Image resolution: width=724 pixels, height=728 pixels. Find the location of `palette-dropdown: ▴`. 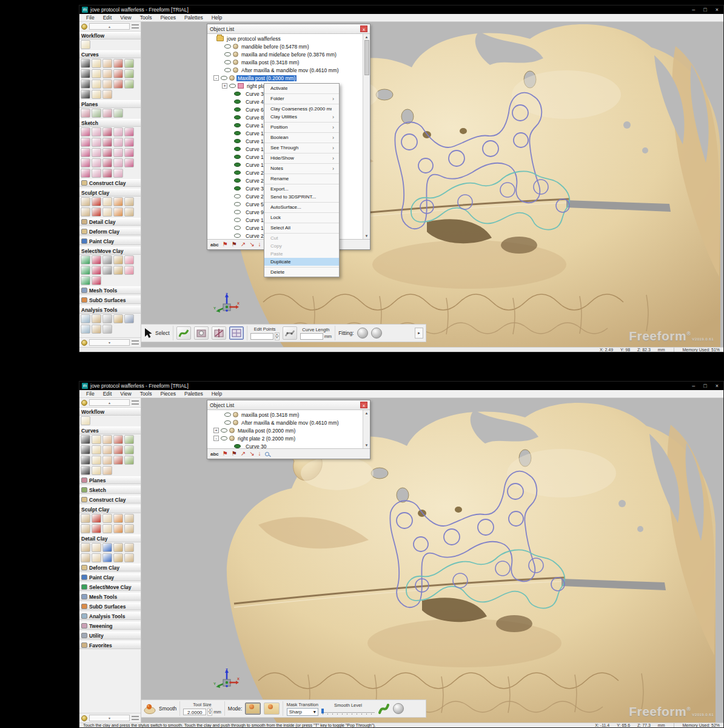

palette-dropdown: ▴ is located at coordinates (109, 403).